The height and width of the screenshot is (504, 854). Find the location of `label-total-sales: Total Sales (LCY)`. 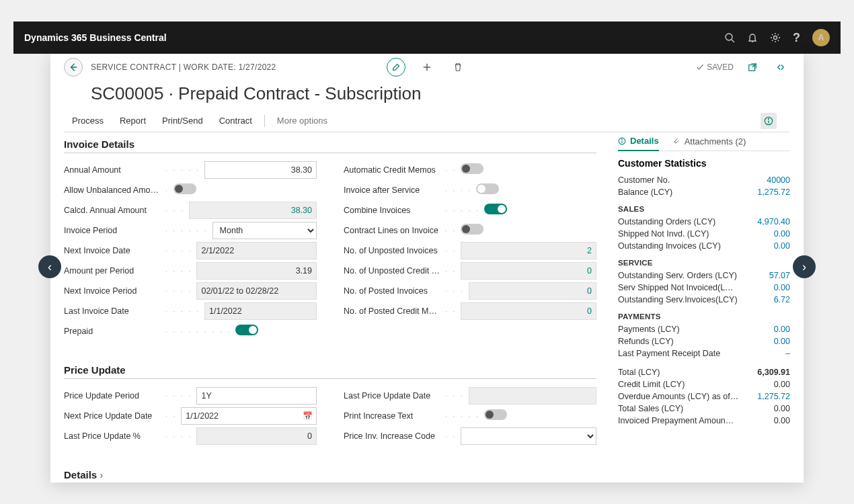

label-total-sales: Total Sales (LCY) is located at coordinates (654, 409).